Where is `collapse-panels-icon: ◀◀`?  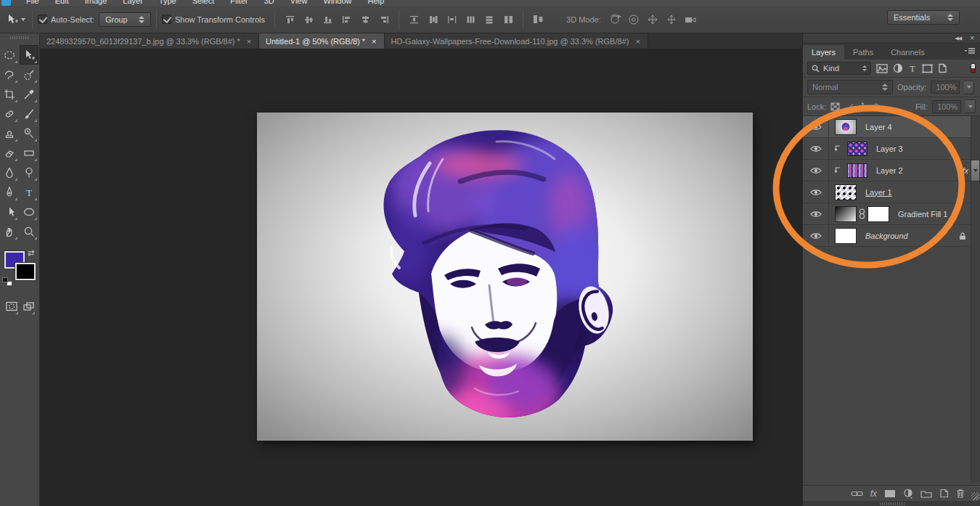 collapse-panels-icon: ◀◀ is located at coordinates (958, 38).